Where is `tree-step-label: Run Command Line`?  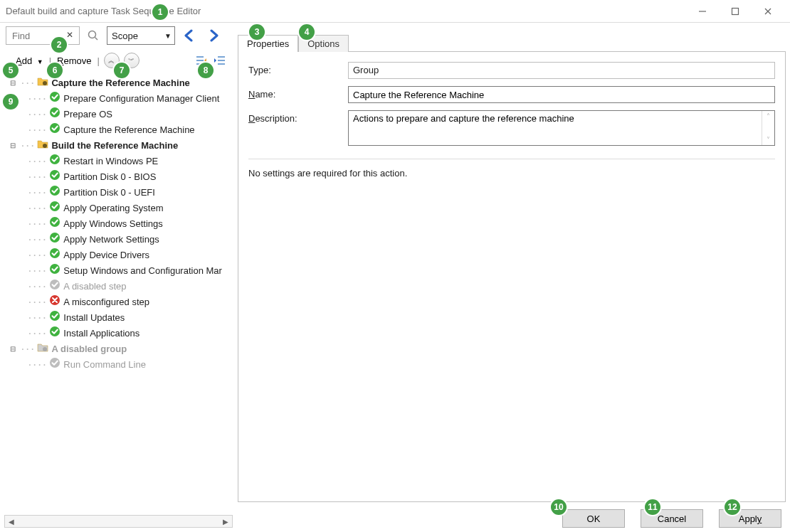 tree-step-label: Run Command Line is located at coordinates (105, 365).